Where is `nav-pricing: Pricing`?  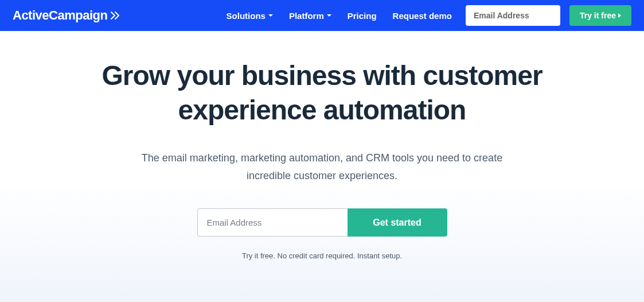 nav-pricing: Pricing is located at coordinates (362, 16).